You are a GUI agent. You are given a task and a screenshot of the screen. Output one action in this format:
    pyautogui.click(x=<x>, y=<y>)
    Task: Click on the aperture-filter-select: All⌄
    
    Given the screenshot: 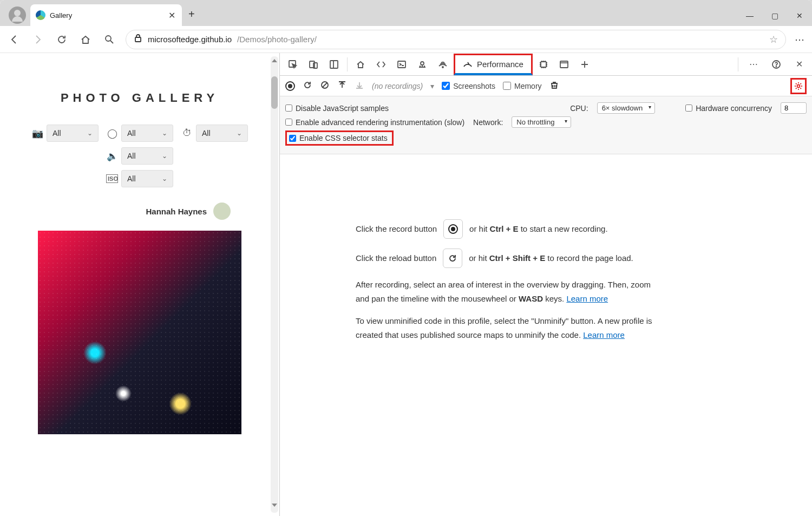 What is the action you would take?
    pyautogui.click(x=147, y=133)
    